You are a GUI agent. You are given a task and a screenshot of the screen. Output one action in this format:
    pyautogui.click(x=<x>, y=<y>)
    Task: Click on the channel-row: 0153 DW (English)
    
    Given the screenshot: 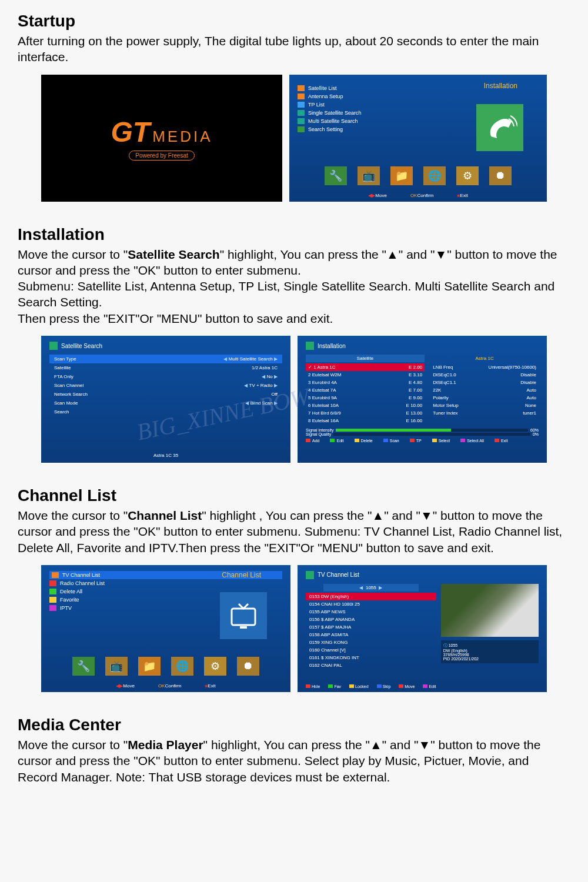 What is the action you would take?
    pyautogui.click(x=371, y=596)
    